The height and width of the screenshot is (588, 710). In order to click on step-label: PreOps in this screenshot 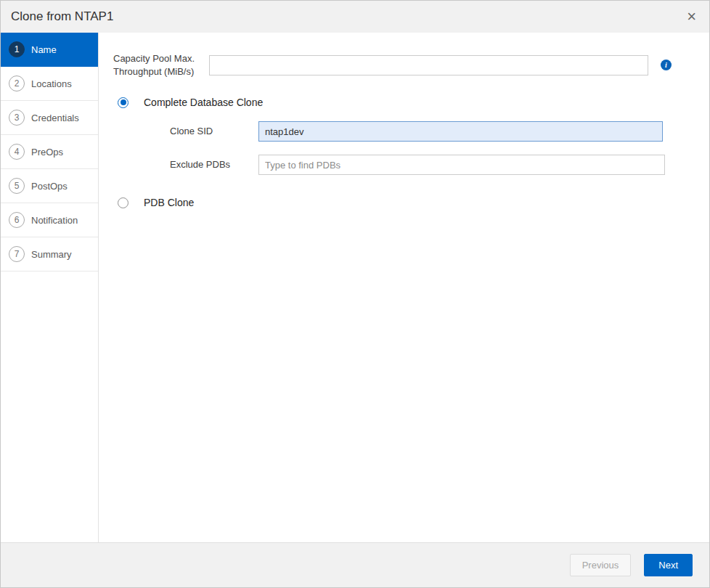, I will do `click(47, 152)`.